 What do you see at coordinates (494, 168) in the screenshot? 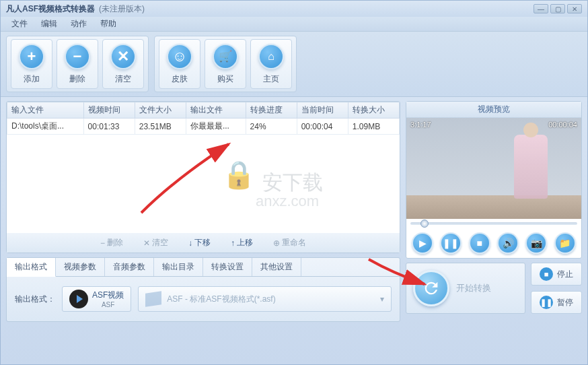
I see `preview-video: 3:1:17 00:00:04` at bounding box center [494, 168].